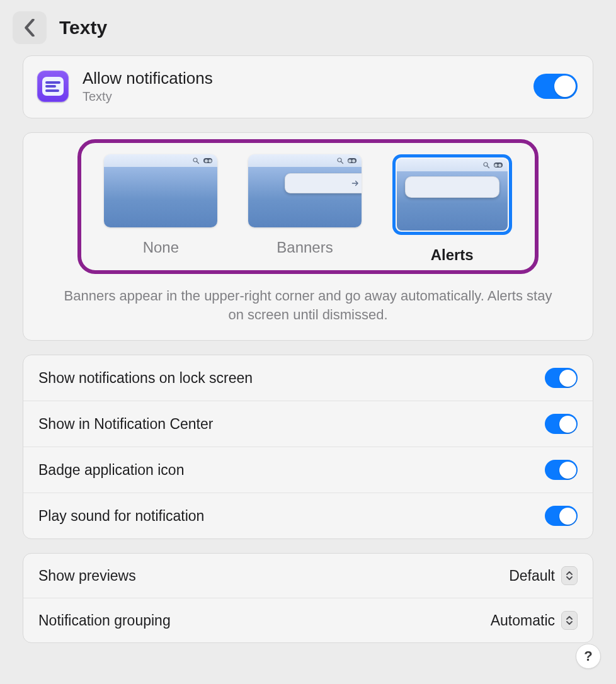  I want to click on label-sound: Play sound for notification, so click(121, 516).